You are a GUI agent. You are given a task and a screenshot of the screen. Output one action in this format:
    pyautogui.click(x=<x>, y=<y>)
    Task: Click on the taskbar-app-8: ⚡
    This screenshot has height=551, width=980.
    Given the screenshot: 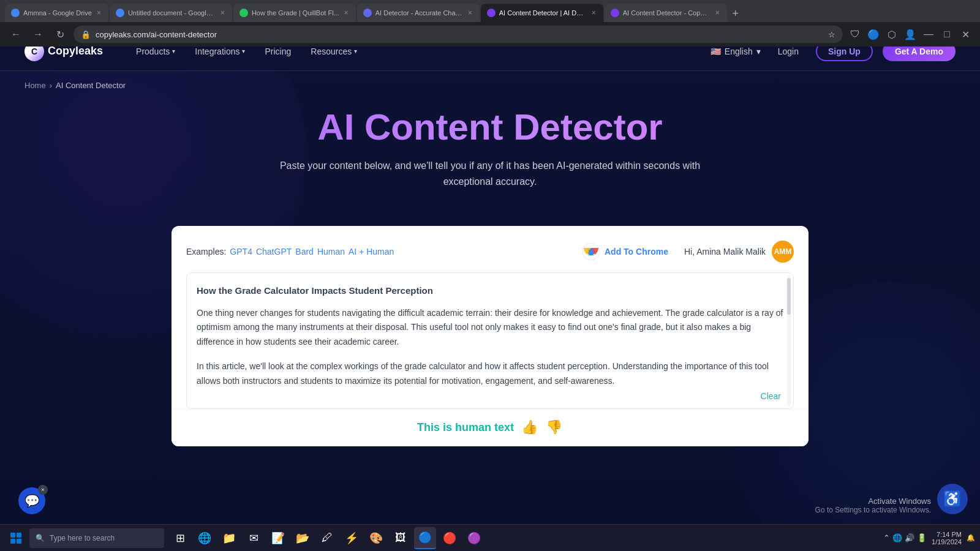 What is the action you would take?
    pyautogui.click(x=352, y=538)
    